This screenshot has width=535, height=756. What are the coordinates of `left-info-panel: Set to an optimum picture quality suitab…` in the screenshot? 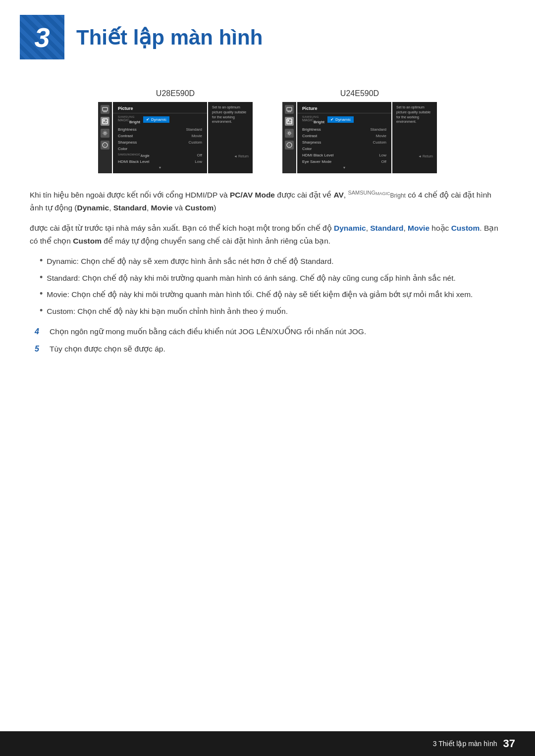 It's located at (230, 138).